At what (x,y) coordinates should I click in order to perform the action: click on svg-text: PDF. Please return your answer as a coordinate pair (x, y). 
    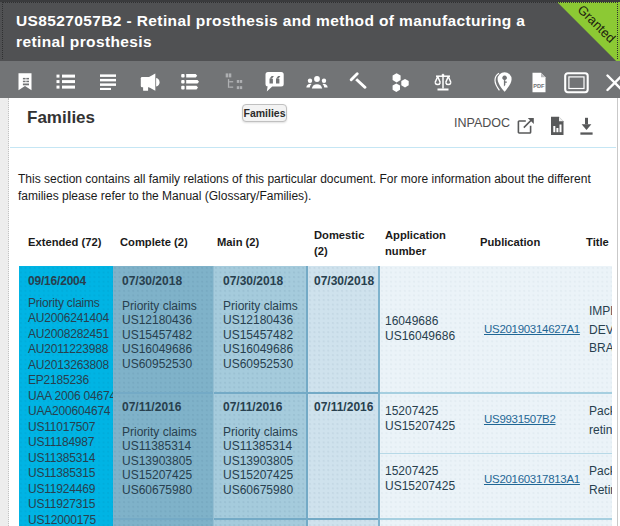
    Looking at the image, I should click on (539, 85).